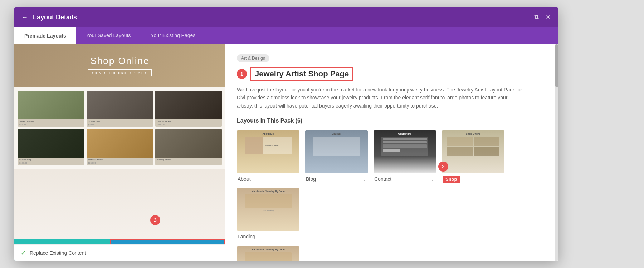 This screenshot has width=644, height=268. I want to click on thumb-shop: Shop Online, so click(473, 152).